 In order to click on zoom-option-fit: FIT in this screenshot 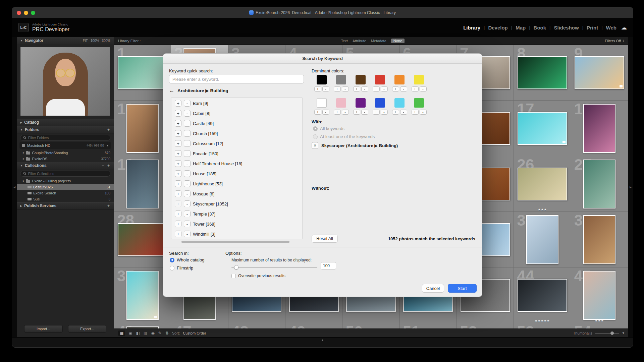, I will do `click(85, 41)`.